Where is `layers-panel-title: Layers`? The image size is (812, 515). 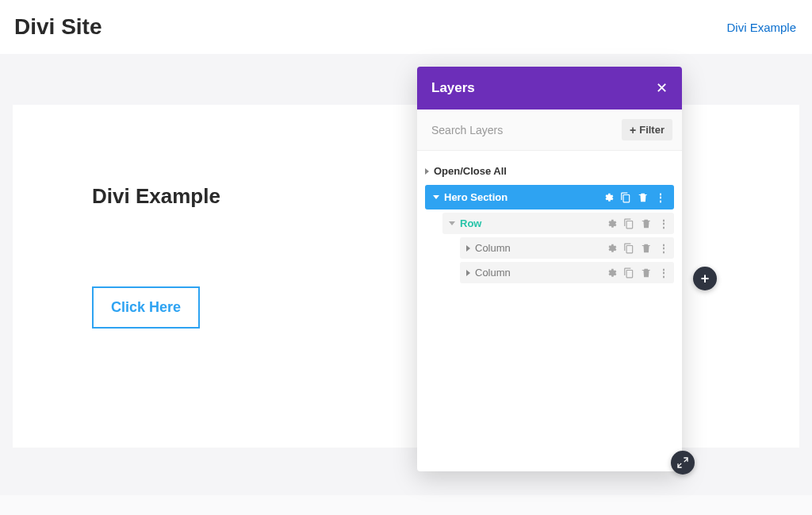
layers-panel-title: Layers is located at coordinates (454, 88).